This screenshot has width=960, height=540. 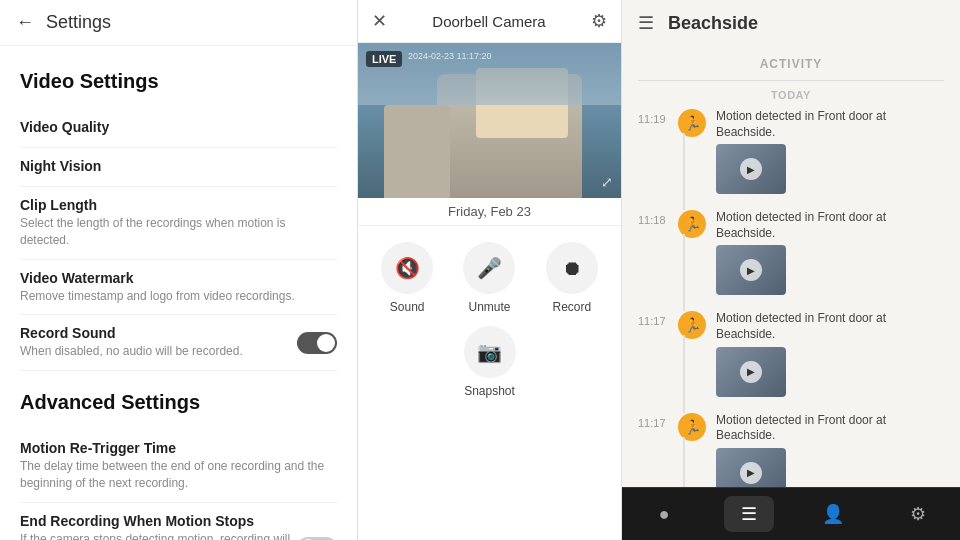 What do you see at coordinates (407, 278) in the screenshot?
I see `sound-button: 🔇 Sound` at bounding box center [407, 278].